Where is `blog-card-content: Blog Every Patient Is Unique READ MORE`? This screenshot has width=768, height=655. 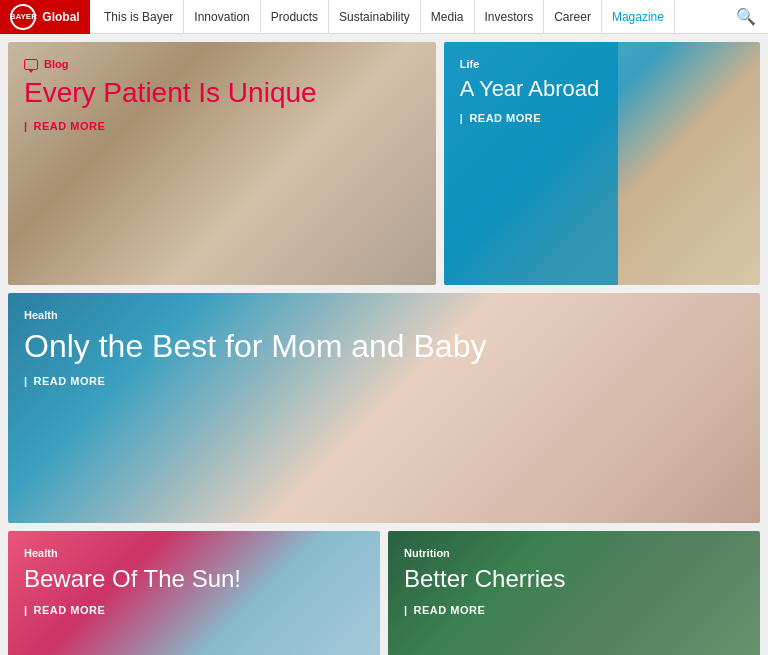 blog-card-content: Blog Every Patient Is Unique READ MORE is located at coordinates (222, 95).